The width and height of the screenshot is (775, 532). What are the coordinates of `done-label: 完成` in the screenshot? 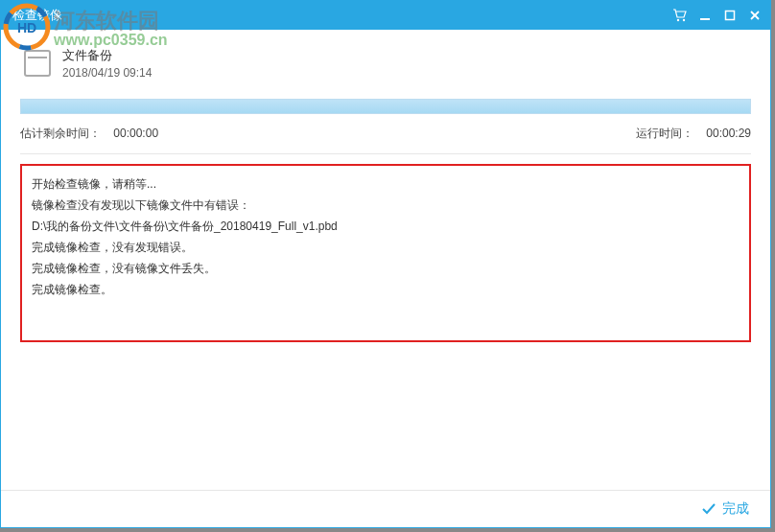 It's located at (736, 509).